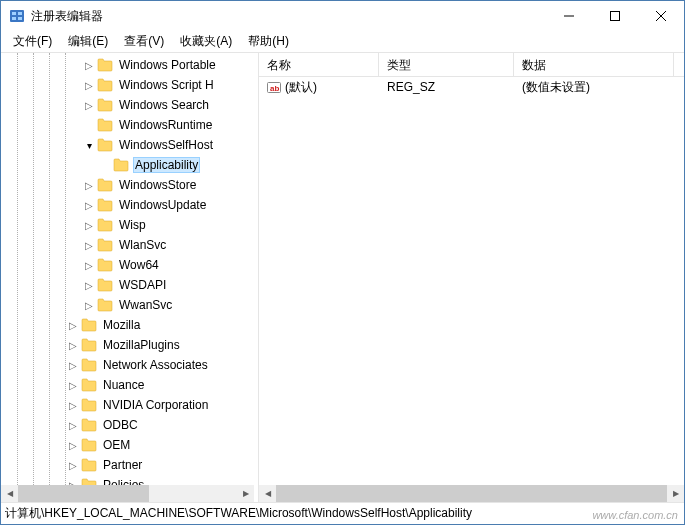 This screenshot has width=685, height=525. What do you see at coordinates (446, 64) in the screenshot?
I see `column-header: 类型` at bounding box center [446, 64].